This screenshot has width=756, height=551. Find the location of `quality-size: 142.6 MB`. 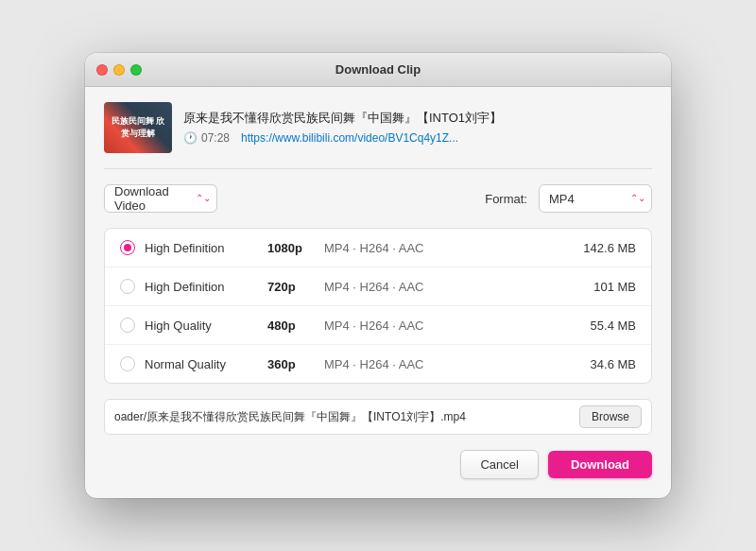

quality-size: 142.6 MB is located at coordinates (603, 248).